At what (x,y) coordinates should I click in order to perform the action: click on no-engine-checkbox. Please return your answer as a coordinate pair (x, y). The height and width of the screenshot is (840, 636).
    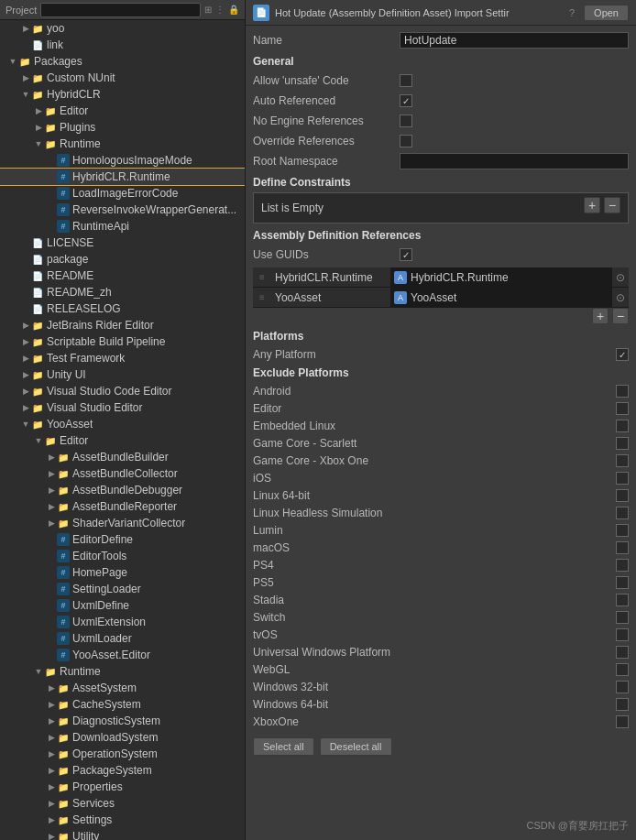
    Looking at the image, I should click on (406, 121).